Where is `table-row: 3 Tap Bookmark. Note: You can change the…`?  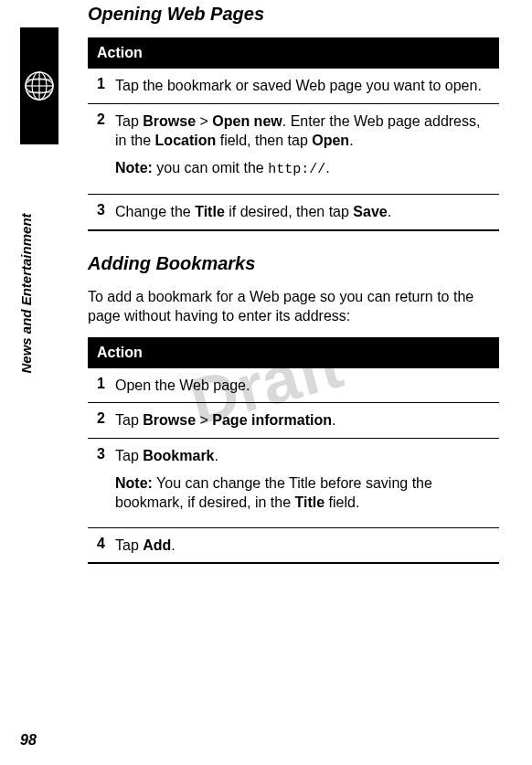
table-row: 3 Tap Bookmark. Note: You can change the… is located at coordinates (293, 483).